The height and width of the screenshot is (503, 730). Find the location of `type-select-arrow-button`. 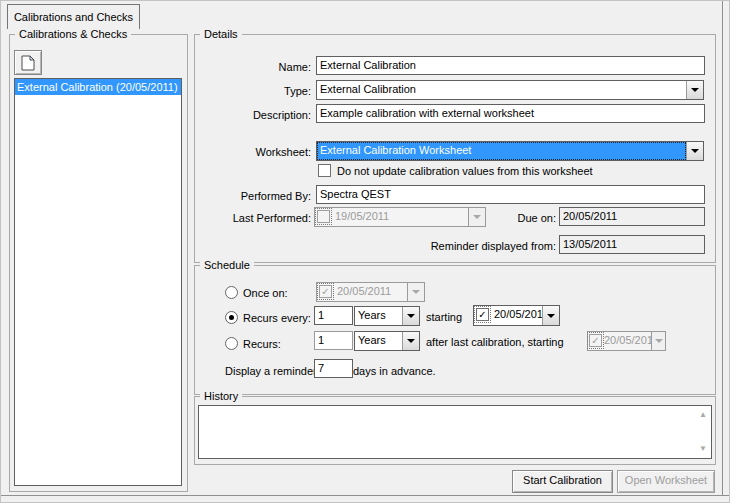

type-select-arrow-button is located at coordinates (694, 90).